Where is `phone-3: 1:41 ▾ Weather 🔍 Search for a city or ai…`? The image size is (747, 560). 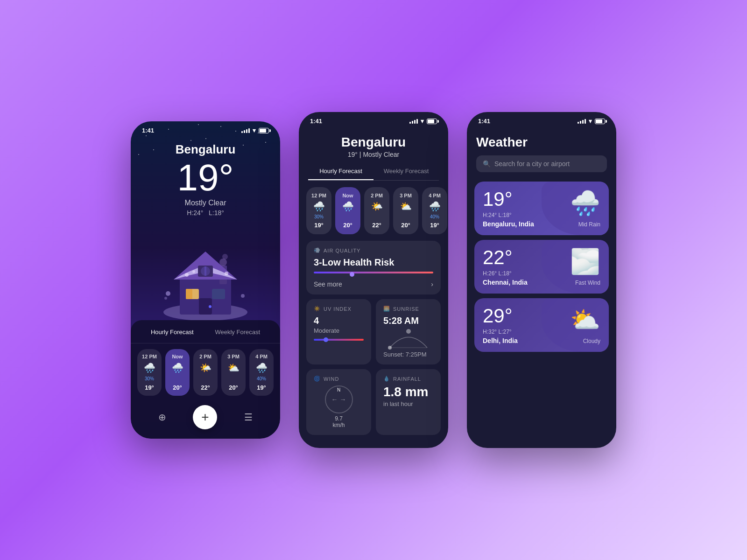
phone-3: 1:41 ▾ Weather 🔍 Search for a city or ai… is located at coordinates (542, 280).